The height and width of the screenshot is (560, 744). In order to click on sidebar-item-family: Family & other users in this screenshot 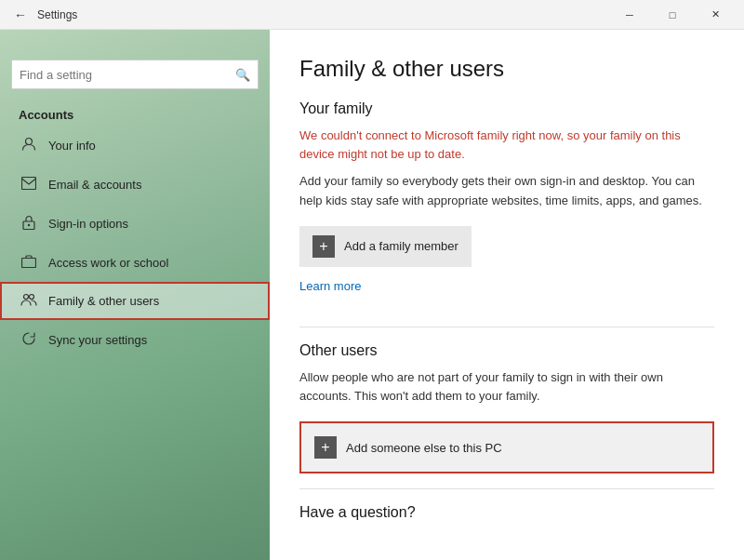, I will do `click(135, 301)`.